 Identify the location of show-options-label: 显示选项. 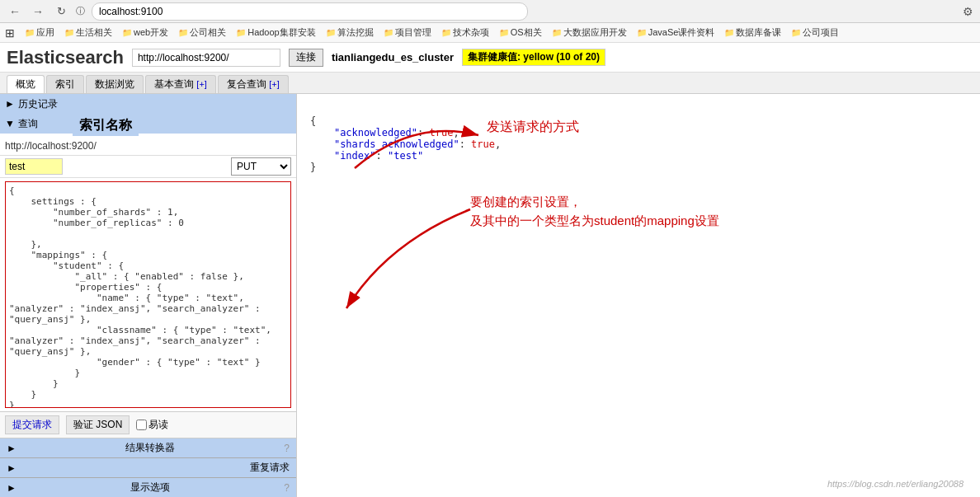
(150, 488).